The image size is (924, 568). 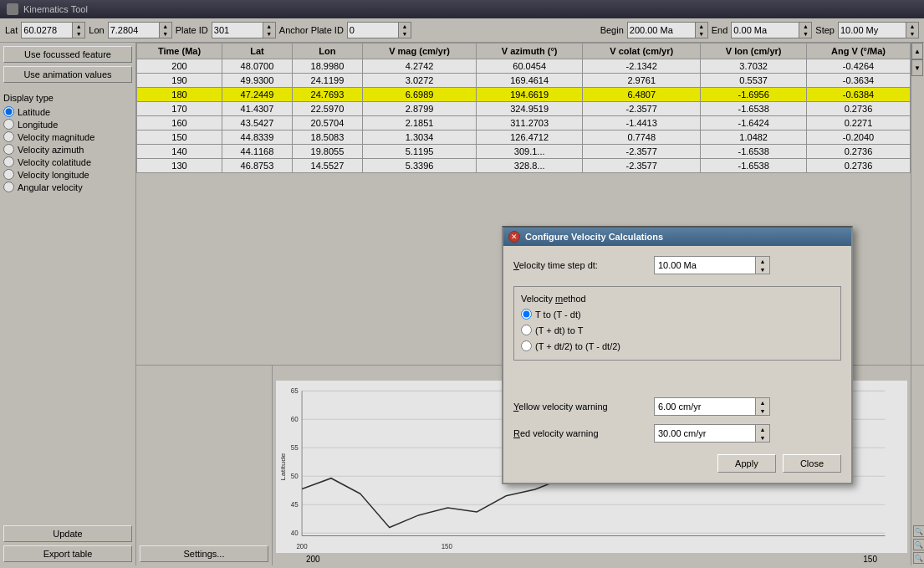 I want to click on velocity-time-step-row: Velocity time step dt: ▲ ▼, so click(x=677, y=265).